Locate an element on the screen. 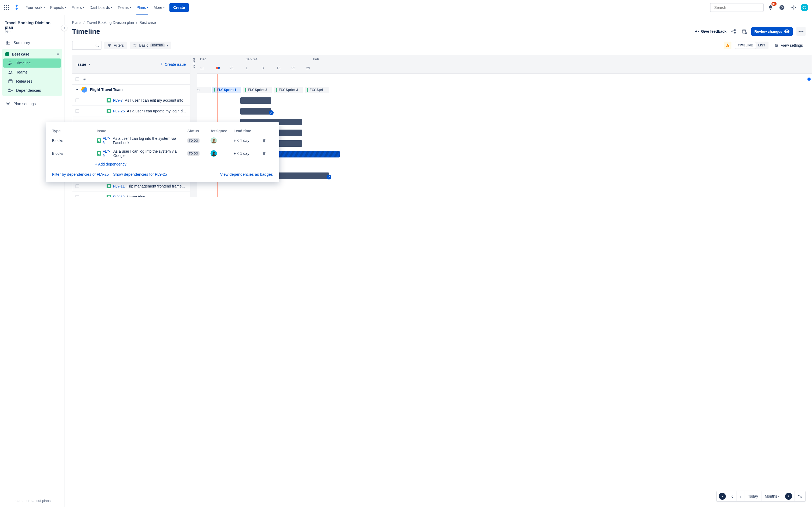  sidebar-timeline: Timeline is located at coordinates (32, 63).